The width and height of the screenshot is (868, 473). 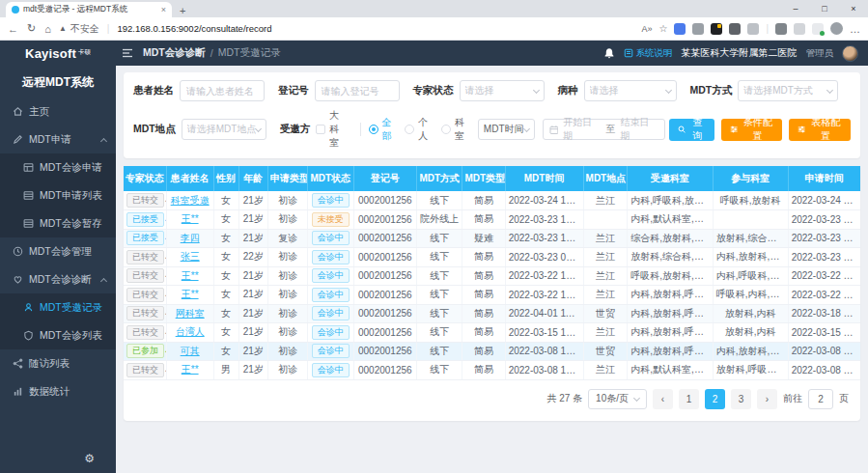 What do you see at coordinates (492, 314) in the screenshot?
I see `table-row: 已转交网科室女21岁初诊会诊中0002001256线下简易2022-04-01 …` at bounding box center [492, 314].